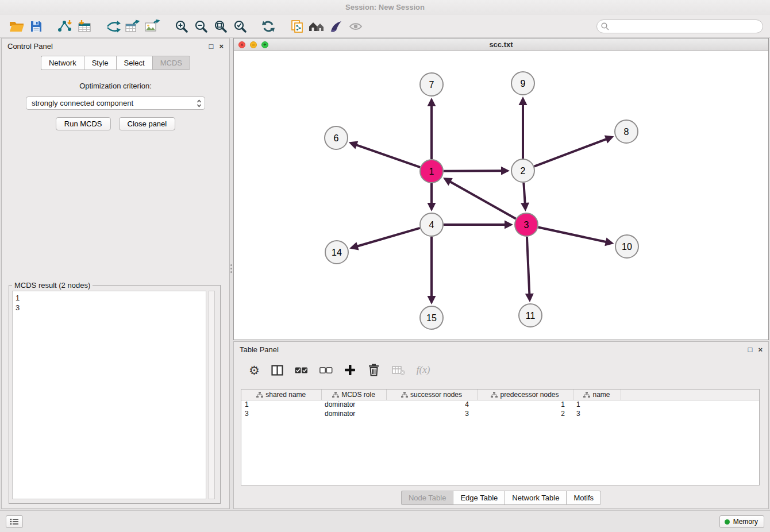 This screenshot has height=532, width=770. I want to click on tab-mcds: MCDS, so click(171, 63).